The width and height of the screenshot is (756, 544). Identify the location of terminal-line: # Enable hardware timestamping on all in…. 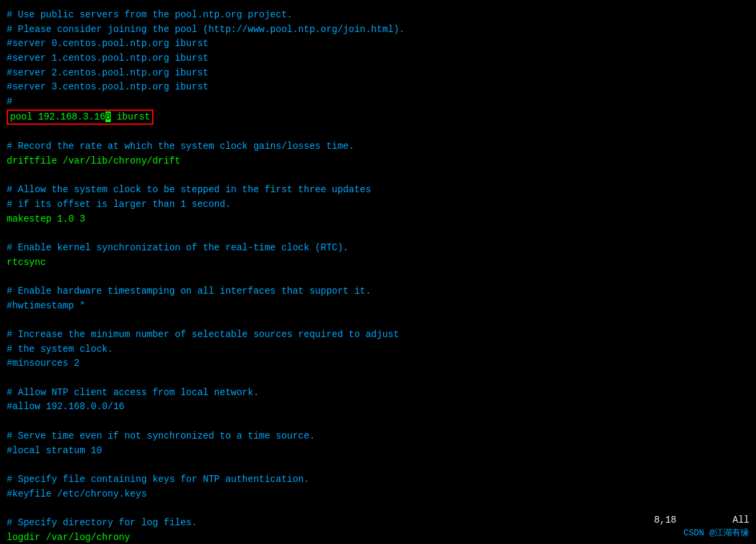
(378, 292).